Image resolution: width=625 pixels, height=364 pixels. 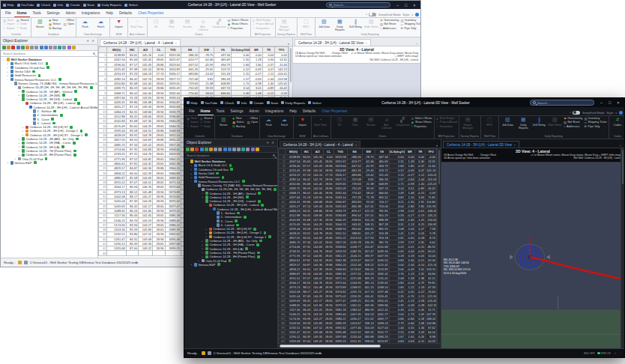 What do you see at coordinates (414, 5) in the screenshot?
I see `close-button: ×` at bounding box center [414, 5].